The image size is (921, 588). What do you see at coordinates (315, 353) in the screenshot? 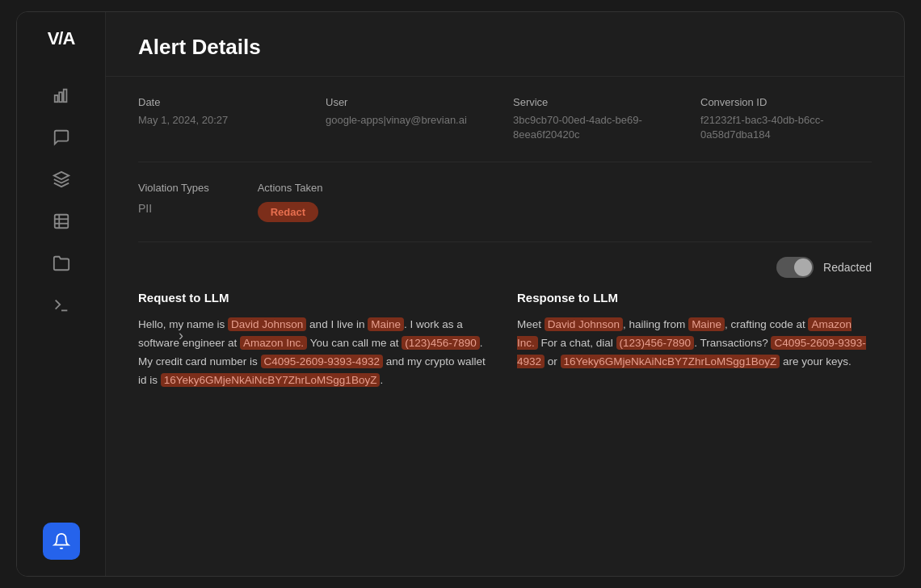
I see `request-llm-text: Hello, my name is David Johnson and I li…` at bounding box center [315, 353].